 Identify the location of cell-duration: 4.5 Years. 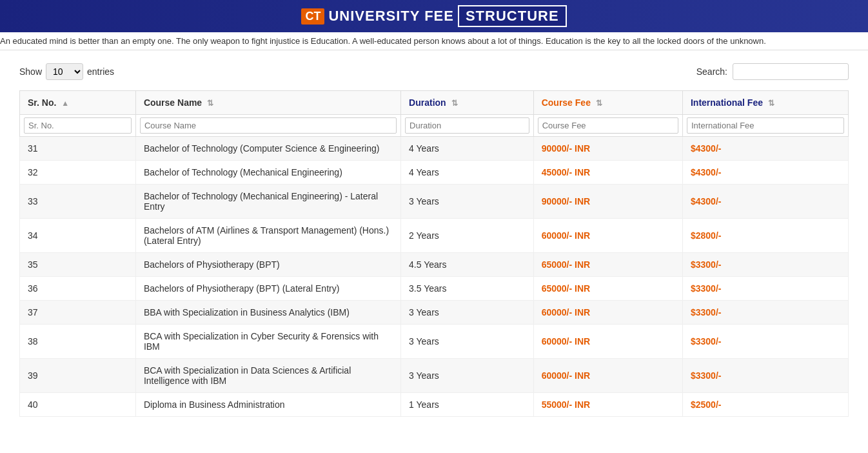
(468, 265).